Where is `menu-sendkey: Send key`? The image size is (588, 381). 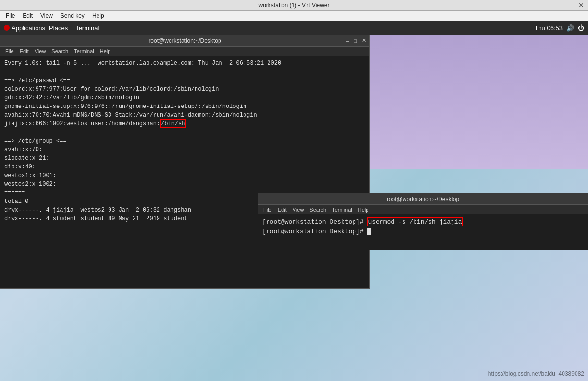 menu-sendkey: Send key is located at coordinates (73, 16).